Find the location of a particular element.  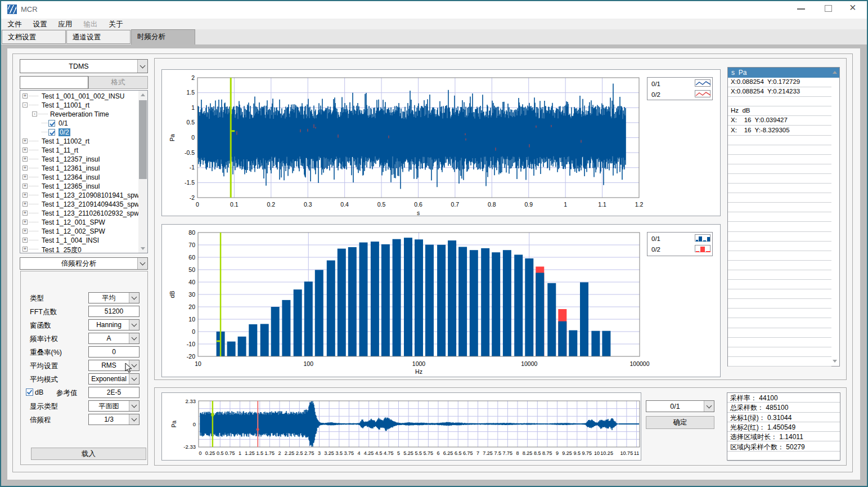

svg-text: 0.25 is located at coordinates (210, 453).